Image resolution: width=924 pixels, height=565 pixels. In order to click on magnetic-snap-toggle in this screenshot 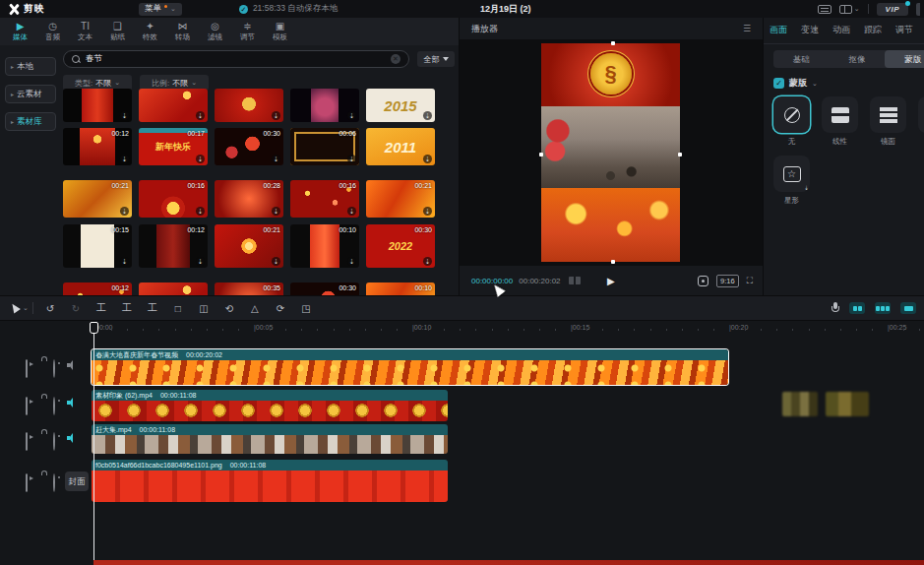, I will do `click(857, 308)`.